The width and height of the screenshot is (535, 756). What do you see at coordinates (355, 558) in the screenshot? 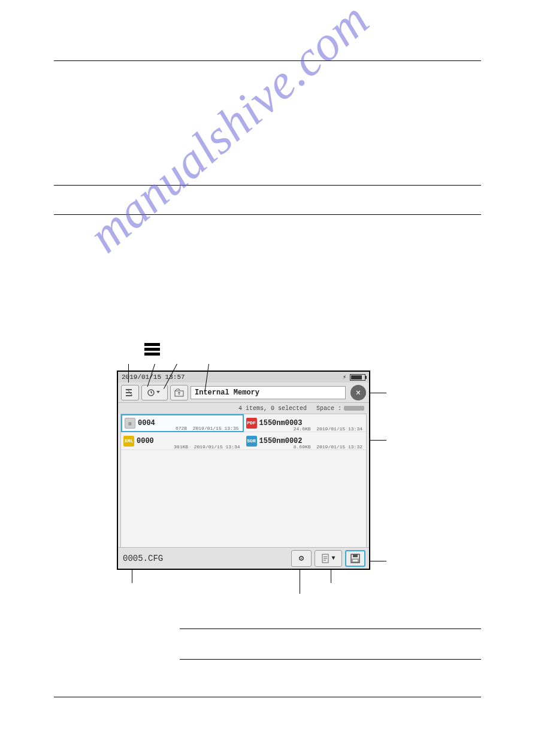
I see `save-icon` at bounding box center [355, 558].